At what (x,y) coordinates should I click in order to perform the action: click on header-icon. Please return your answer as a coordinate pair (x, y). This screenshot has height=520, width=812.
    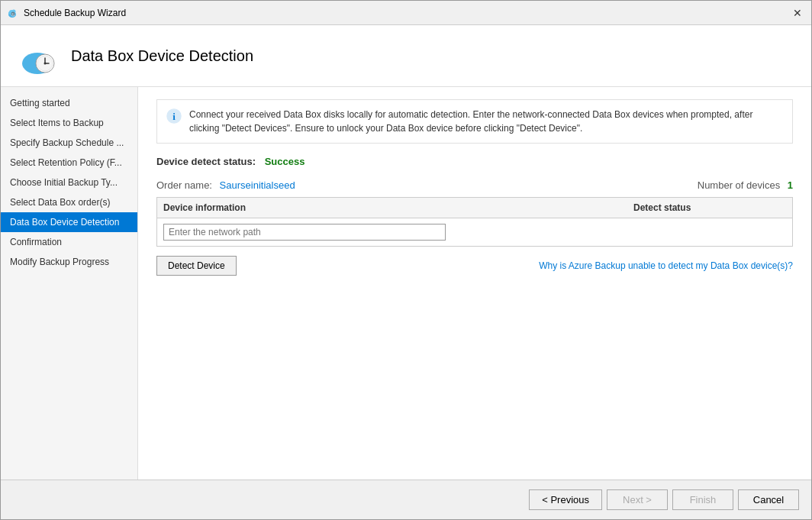
    Looking at the image, I should click on (37, 56).